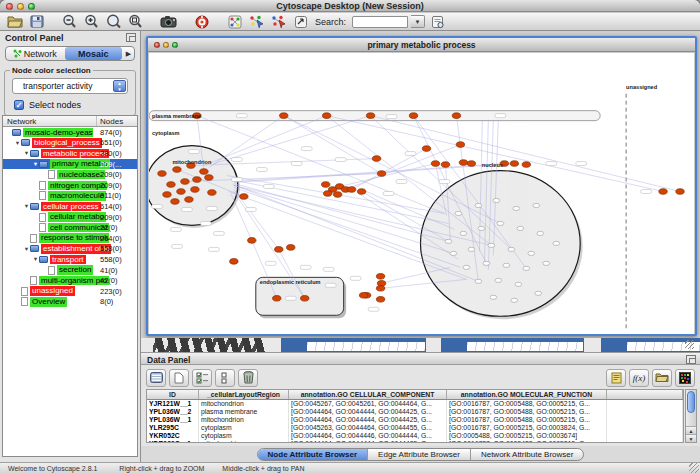  I want to click on tree-item: ▼transport558(0), so click(70, 260).